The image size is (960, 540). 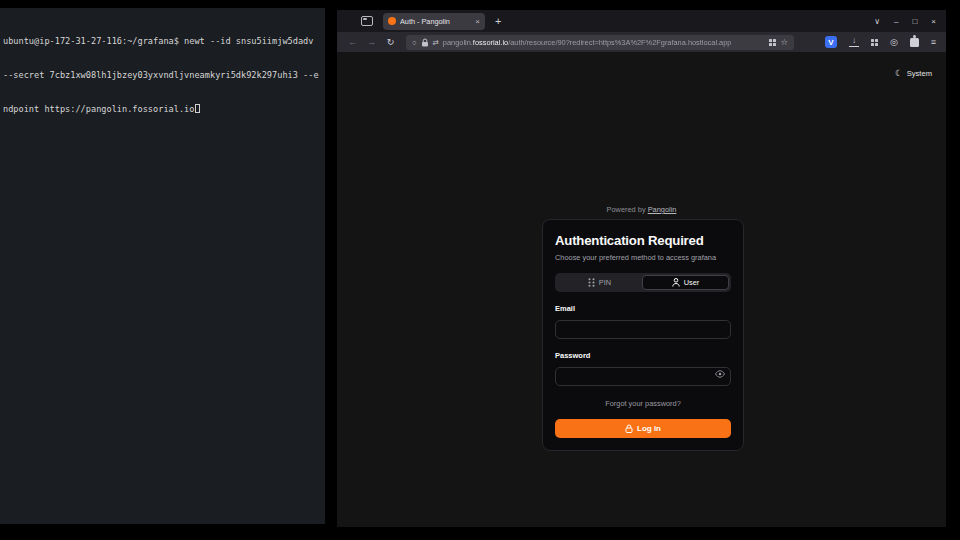 What do you see at coordinates (643, 308) in the screenshot?
I see `email-label: Email` at bounding box center [643, 308].